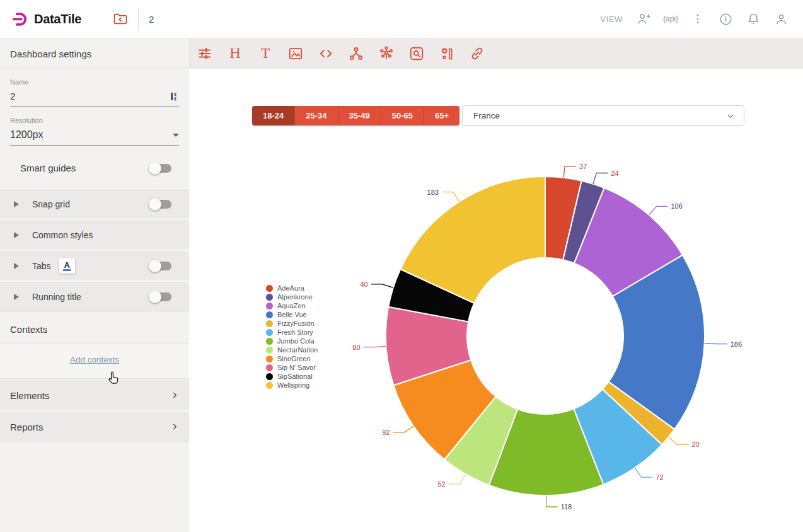  Describe the element at coordinates (356, 347) in the screenshot. I see `slice-value-label: 80` at that location.